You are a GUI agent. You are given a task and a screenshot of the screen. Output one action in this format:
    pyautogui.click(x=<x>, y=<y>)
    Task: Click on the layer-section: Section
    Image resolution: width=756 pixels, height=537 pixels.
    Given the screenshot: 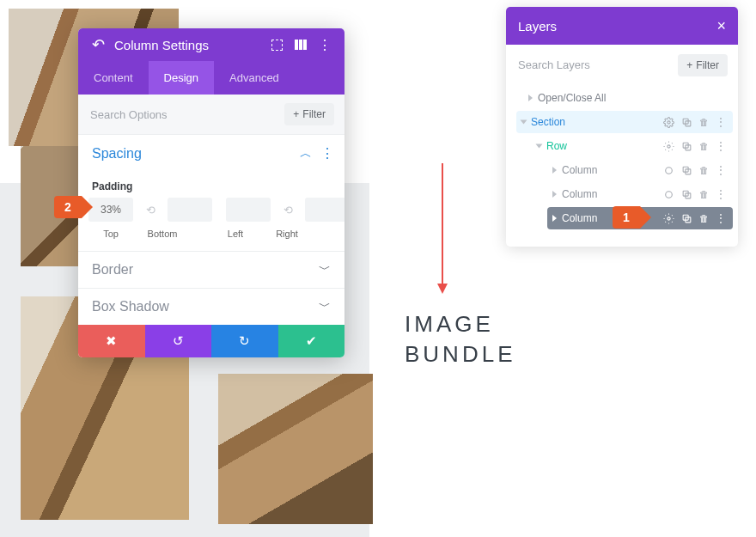 What is the action you would take?
    pyautogui.click(x=625, y=122)
    